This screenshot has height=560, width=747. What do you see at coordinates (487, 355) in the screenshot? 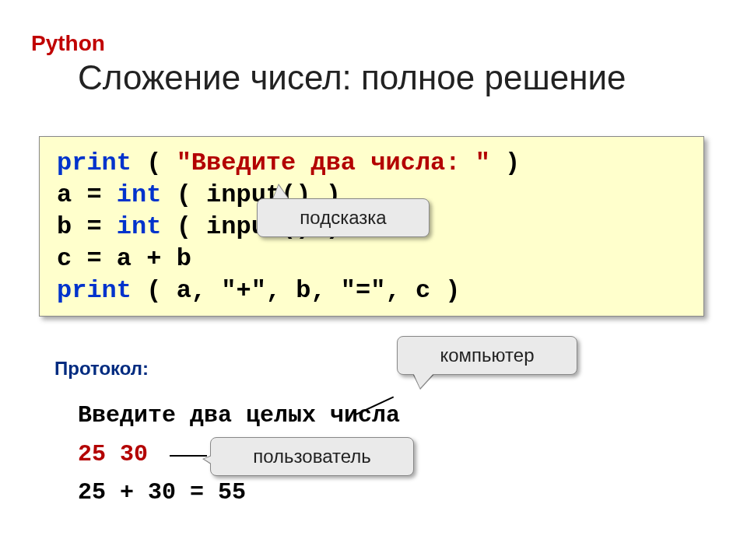
I see `callout-computer: компьютер` at bounding box center [487, 355].